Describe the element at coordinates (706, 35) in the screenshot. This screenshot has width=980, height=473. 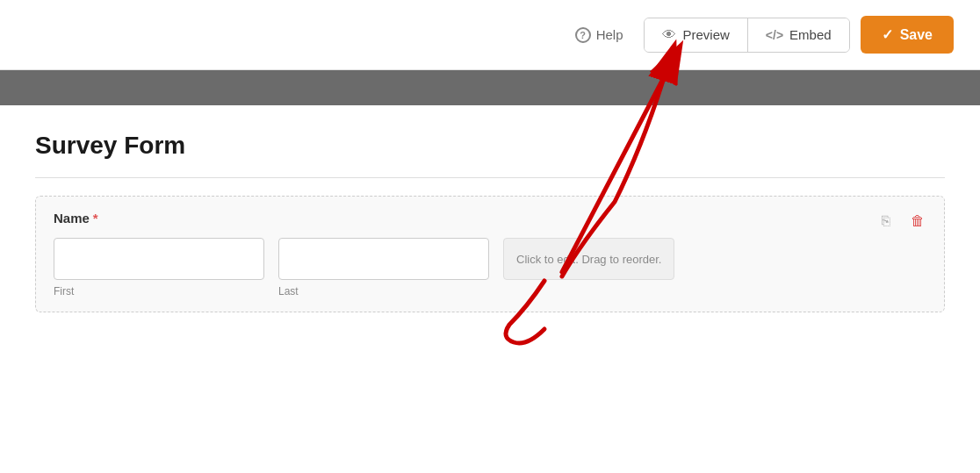
I see `preview-label: Preview` at that location.